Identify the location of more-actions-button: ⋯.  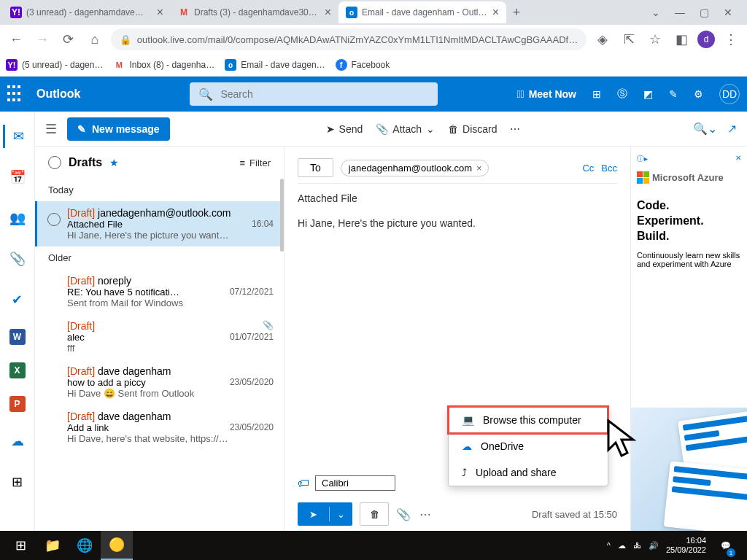
(515, 129).